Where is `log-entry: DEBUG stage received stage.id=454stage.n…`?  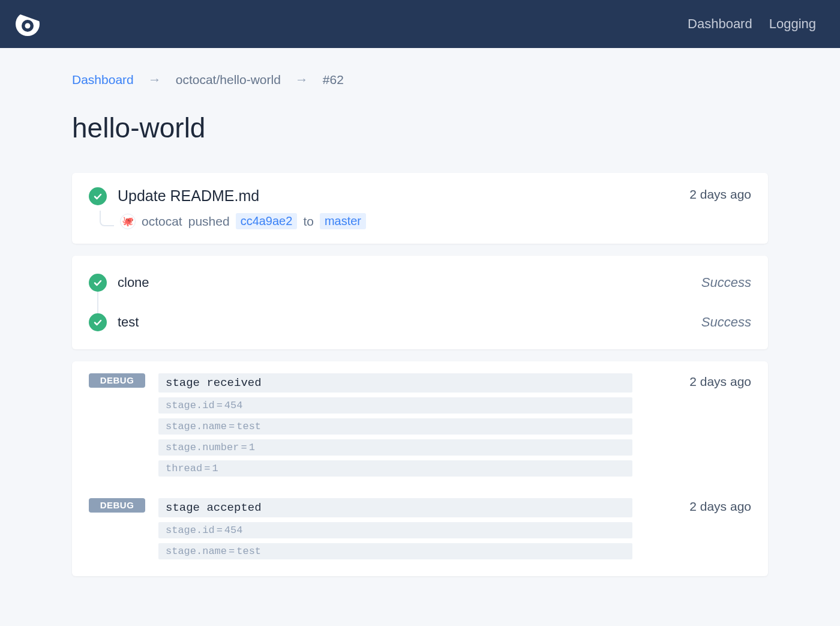 log-entry: DEBUG stage received stage.id=454stage.n… is located at coordinates (420, 427).